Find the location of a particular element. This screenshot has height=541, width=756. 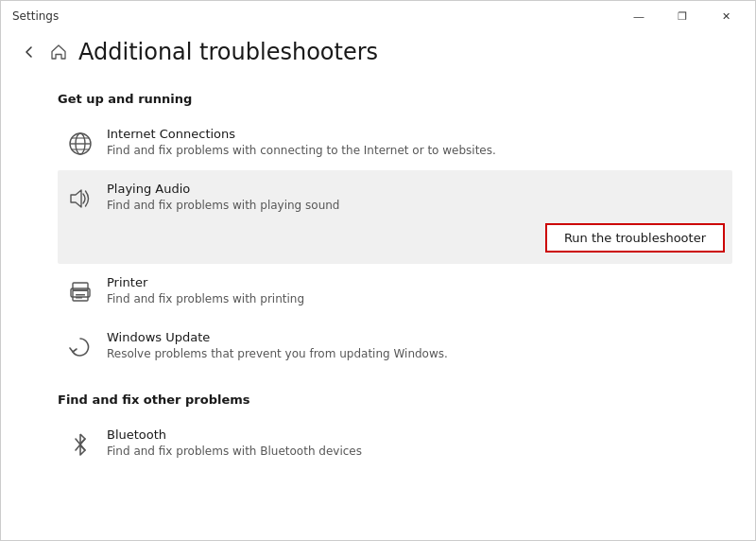

maximize-button: ❐ is located at coordinates (682, 16).